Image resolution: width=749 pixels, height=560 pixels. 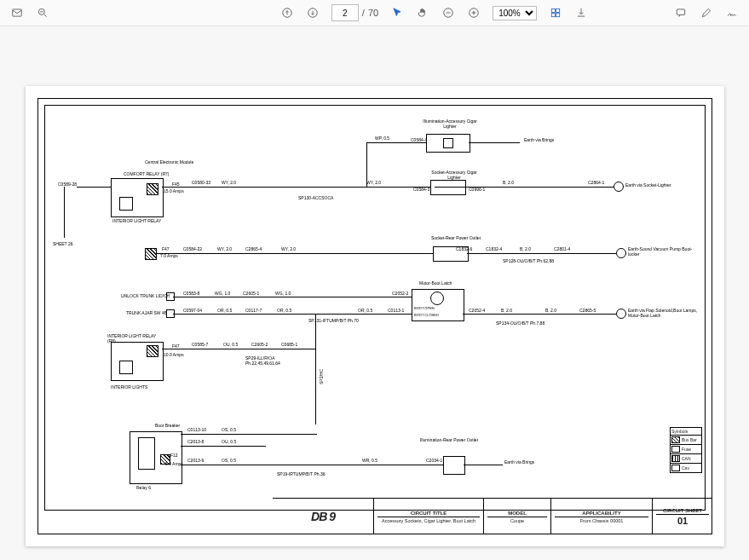 What do you see at coordinates (686, 450) in the screenshot?
I see `legend-box: Symbols Bus Bar Fuse CAN Cav` at bounding box center [686, 450].